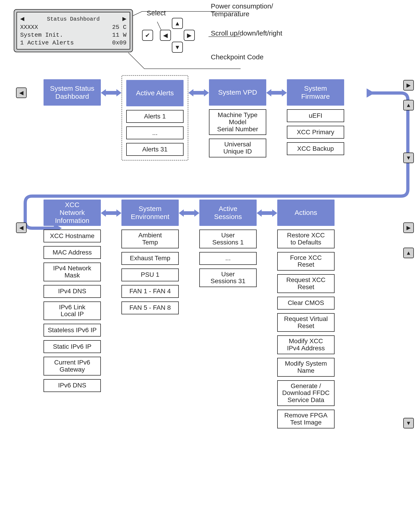 This screenshot has height=507, width=420. What do you see at coordinates (150, 213) in the screenshot?
I see `menu-system-environment: SystemEnvironment` at bounding box center [150, 213].